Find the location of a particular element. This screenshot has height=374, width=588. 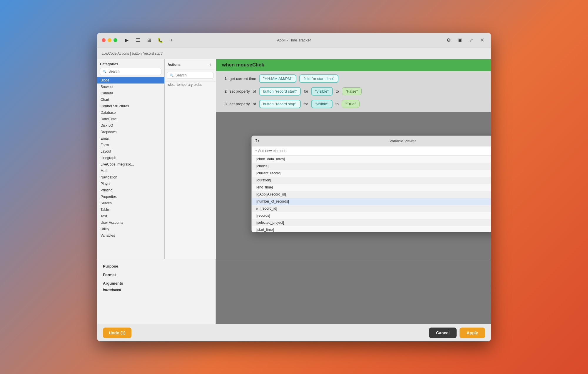

vv-var-name: [gAppliA record_id] is located at coordinates (271, 194).